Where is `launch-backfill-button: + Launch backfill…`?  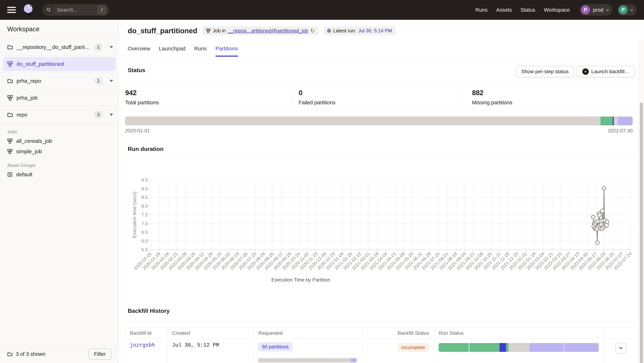 launch-backfill-button: + Launch backfill… is located at coordinates (606, 72).